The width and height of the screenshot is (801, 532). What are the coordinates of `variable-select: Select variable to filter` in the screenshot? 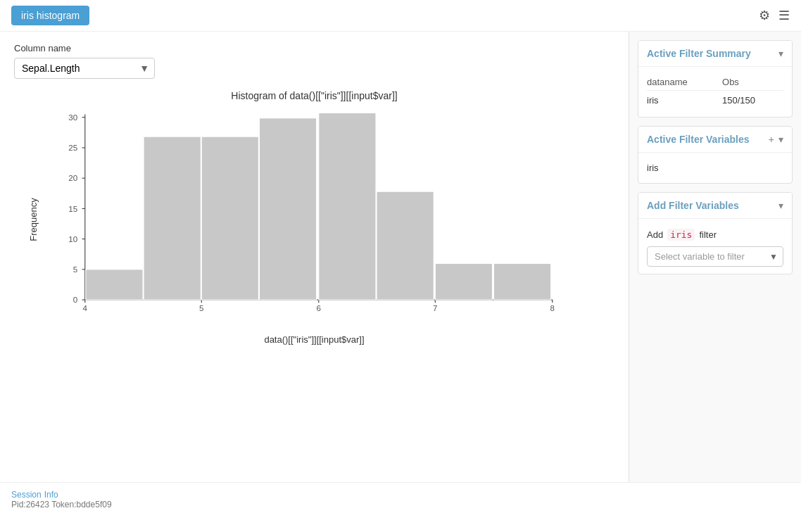 It's located at (715, 256).